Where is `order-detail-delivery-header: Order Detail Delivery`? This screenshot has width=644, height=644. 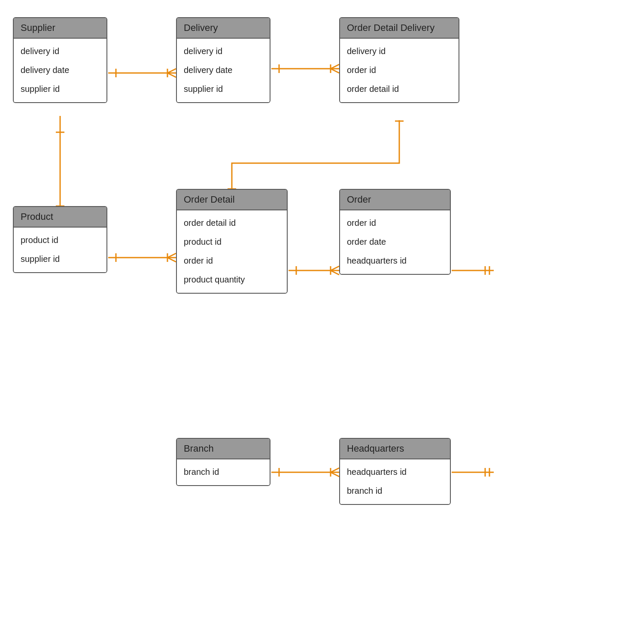
order-detail-delivery-header: Order Detail Delivery is located at coordinates (399, 28).